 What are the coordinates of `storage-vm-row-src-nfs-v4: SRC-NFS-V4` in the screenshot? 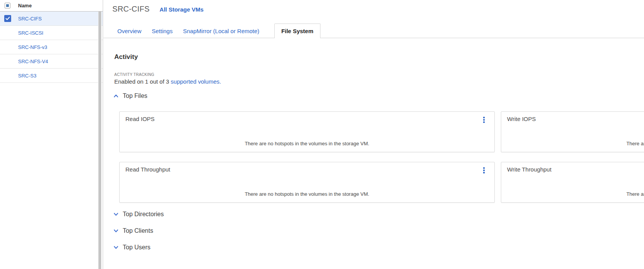 It's located at (52, 62).